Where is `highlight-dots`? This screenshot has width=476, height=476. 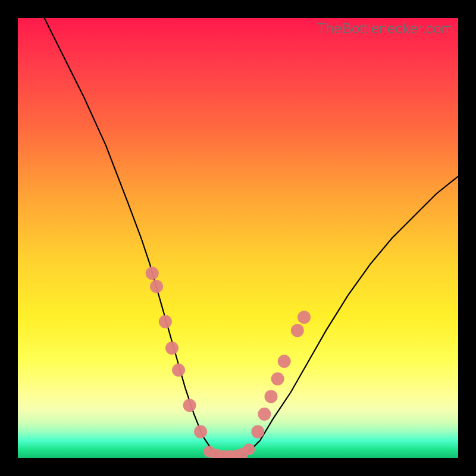 highlight-dots is located at coordinates (228, 362).